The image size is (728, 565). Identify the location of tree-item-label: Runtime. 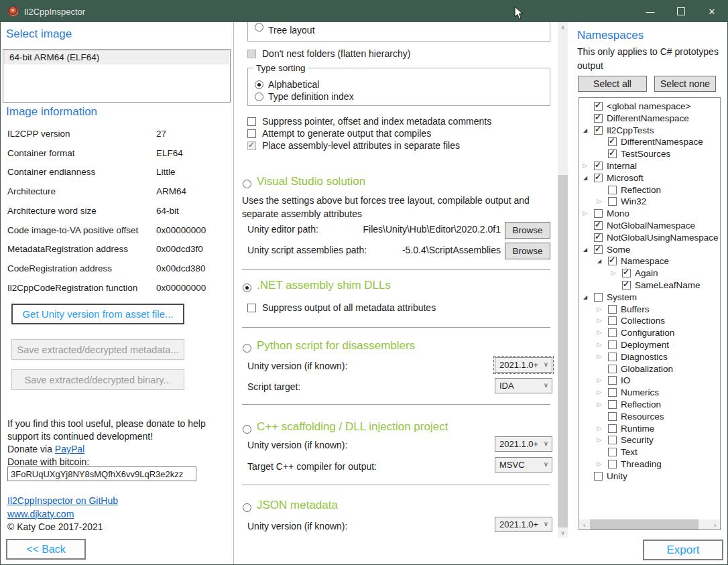
(638, 429).